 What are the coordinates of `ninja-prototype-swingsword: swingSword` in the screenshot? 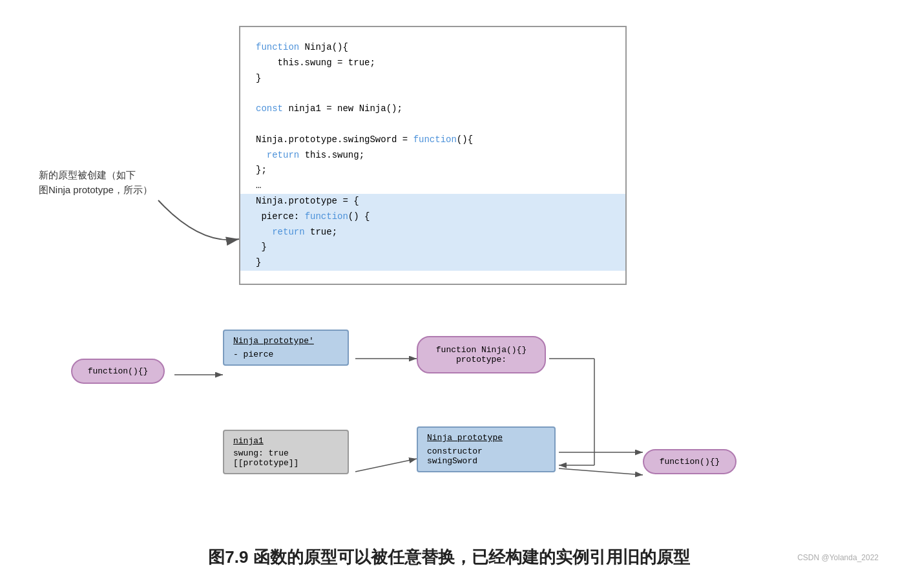 It's located at (486, 461).